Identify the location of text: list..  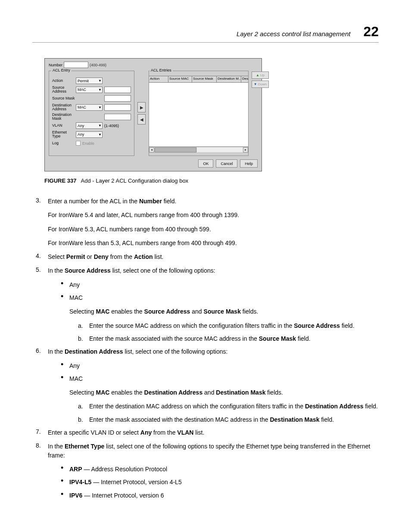
(159, 257).